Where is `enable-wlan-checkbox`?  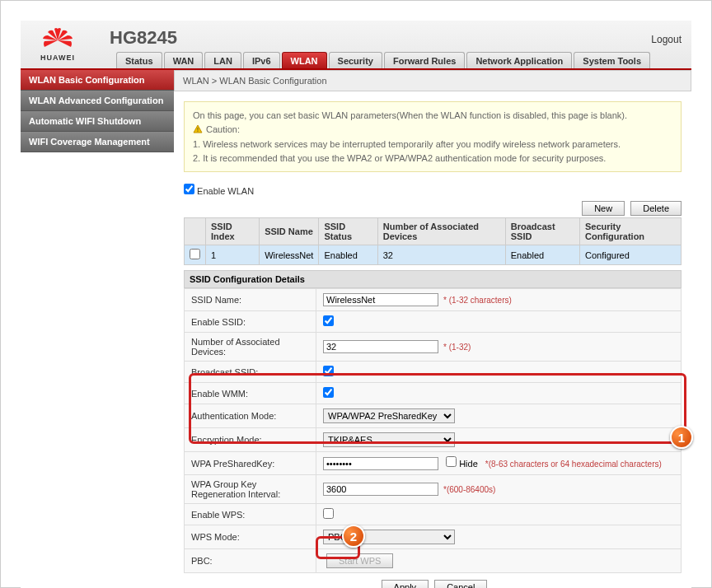
enable-wlan-checkbox is located at coordinates (190, 189).